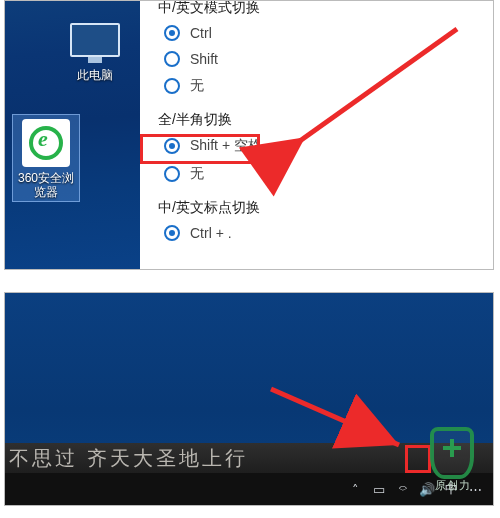 The height and width of the screenshot is (518, 500). I want to click on option-mode-none: 无, so click(328, 86).